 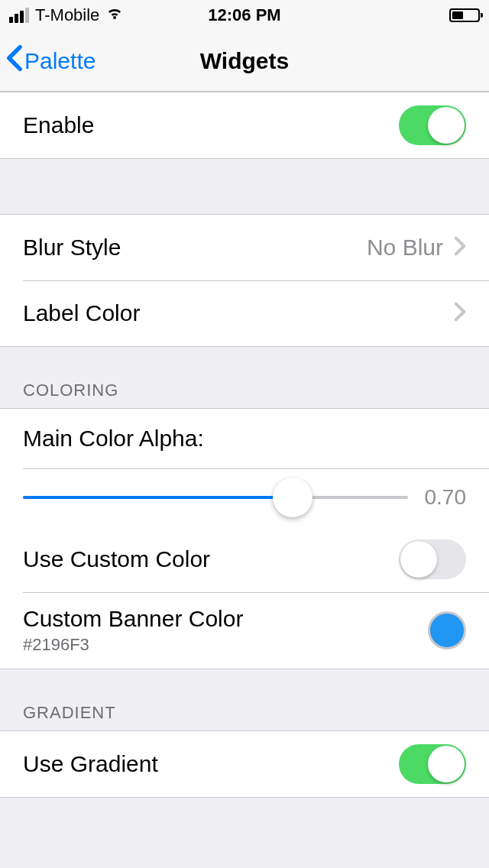 What do you see at coordinates (244, 630) in the screenshot?
I see `custom-banner-color-row: Custom Banner Color #2196F3` at bounding box center [244, 630].